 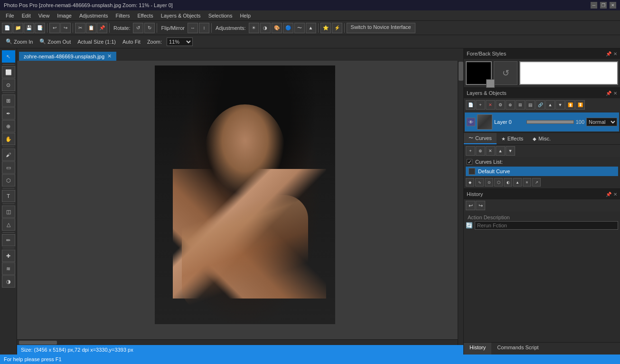 What do you see at coordinates (9, 256) in the screenshot?
I see `tool-healing: ✚` at bounding box center [9, 256].